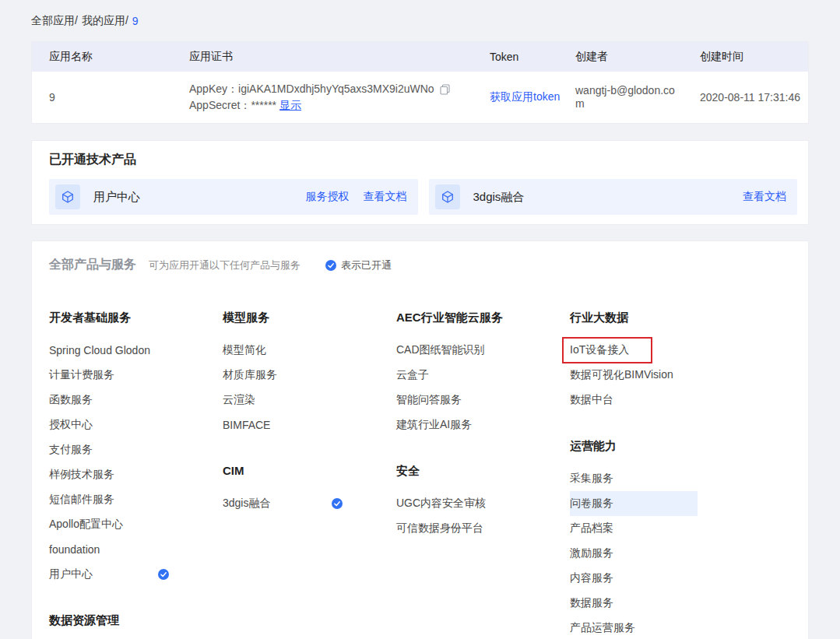  I want to click on service-item: CAD图纸智能识别, so click(460, 350).